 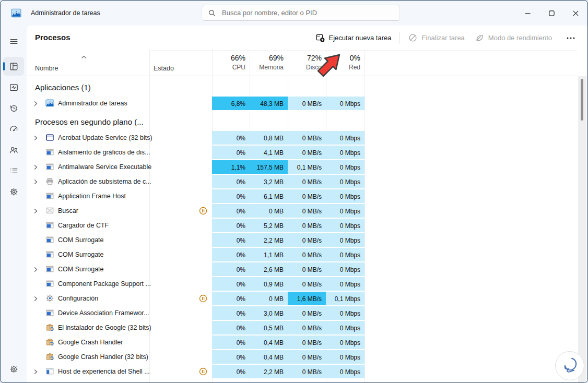 What do you see at coordinates (307, 167) in the screenshot?
I see `disk-cell: 0,1 MB/s` at bounding box center [307, 167].